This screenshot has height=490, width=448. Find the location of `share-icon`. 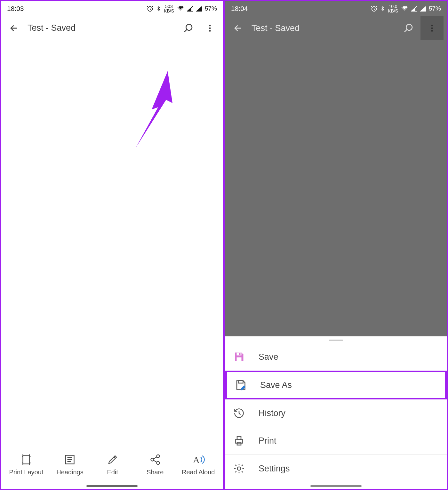

share-icon is located at coordinates (155, 460).